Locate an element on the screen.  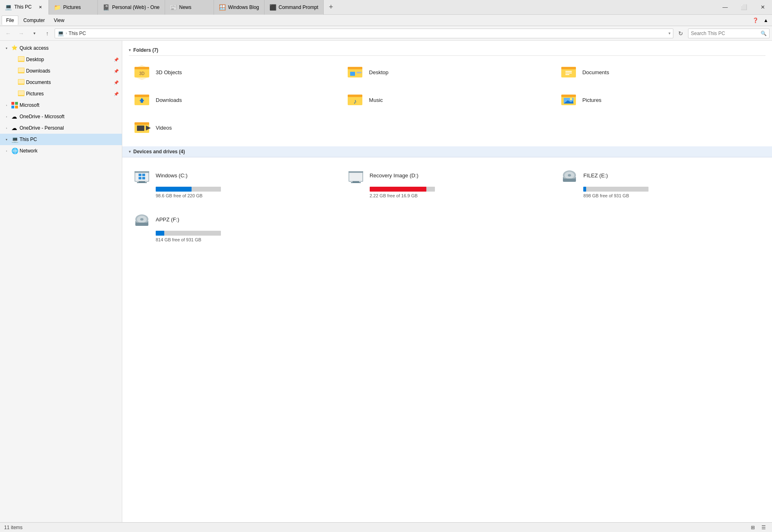
sidebar-item-onedrive-microsoft: › ☁ OneDrive - Microsoft is located at coordinates (61, 117).